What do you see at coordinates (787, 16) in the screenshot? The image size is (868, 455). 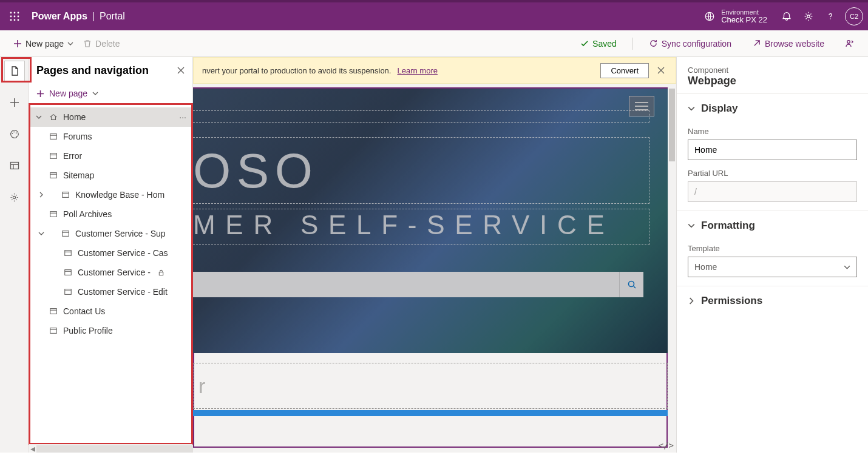 I see `notifications-icon` at bounding box center [787, 16].